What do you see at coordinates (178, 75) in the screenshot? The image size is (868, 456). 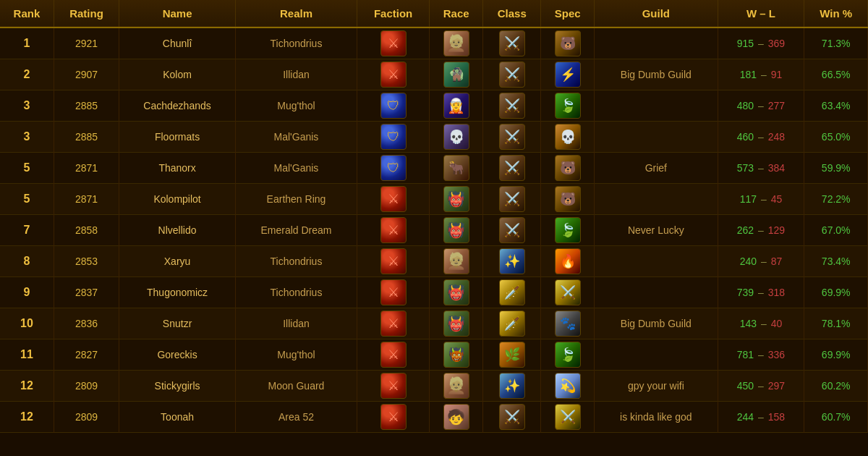 I see `name-cell: Kolom` at bounding box center [178, 75].